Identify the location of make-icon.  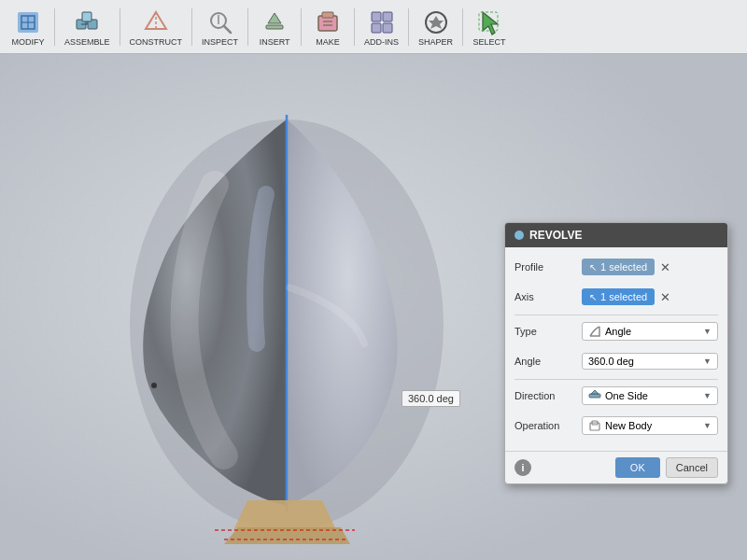
(328, 22).